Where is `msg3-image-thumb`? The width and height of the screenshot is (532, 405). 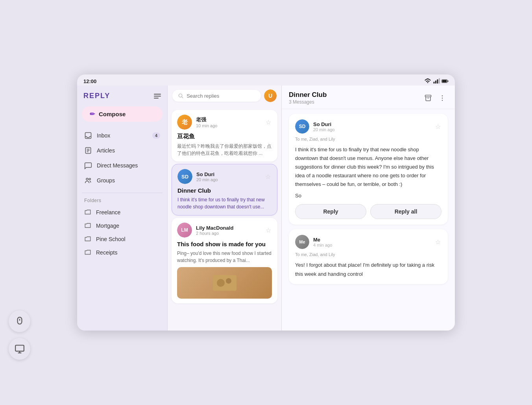 msg3-image-thumb is located at coordinates (224, 283).